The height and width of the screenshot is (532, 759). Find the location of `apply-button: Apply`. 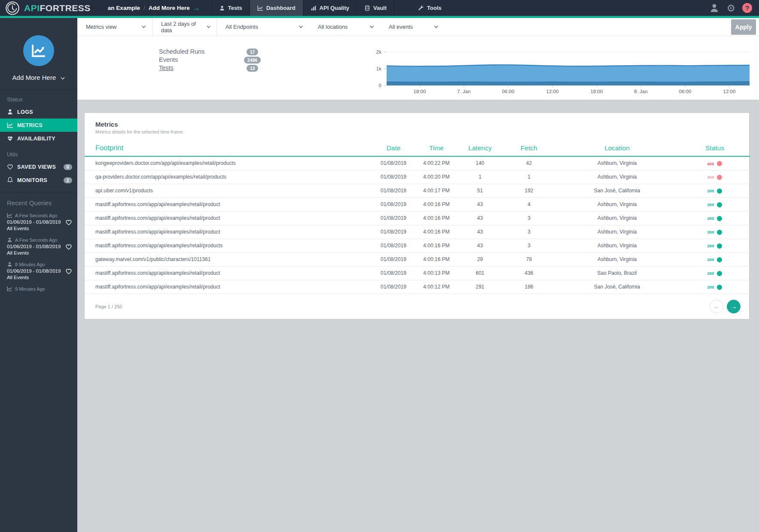

apply-button: Apply is located at coordinates (744, 27).